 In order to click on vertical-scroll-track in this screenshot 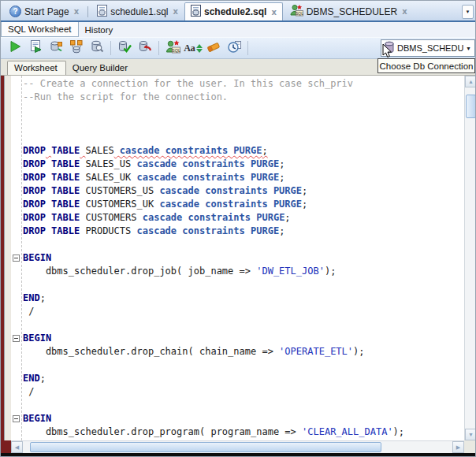, I will do `click(470, 258)`.